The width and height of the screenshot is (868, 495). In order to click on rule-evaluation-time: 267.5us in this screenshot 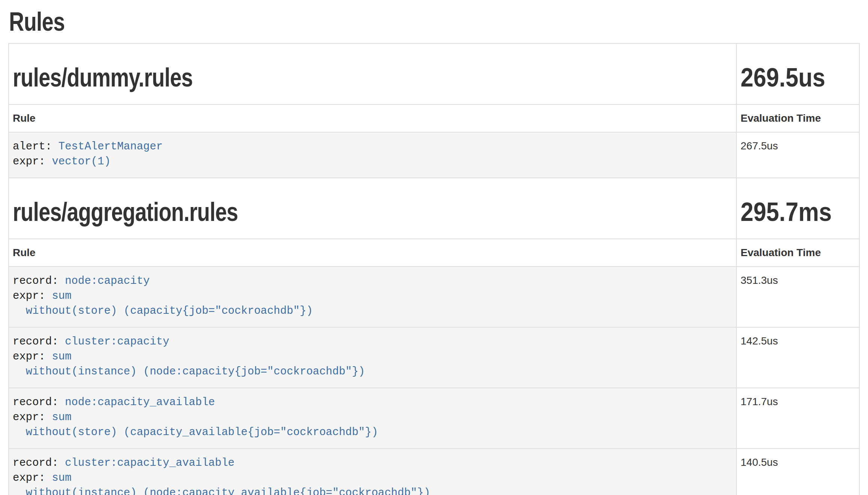, I will do `click(759, 146)`.